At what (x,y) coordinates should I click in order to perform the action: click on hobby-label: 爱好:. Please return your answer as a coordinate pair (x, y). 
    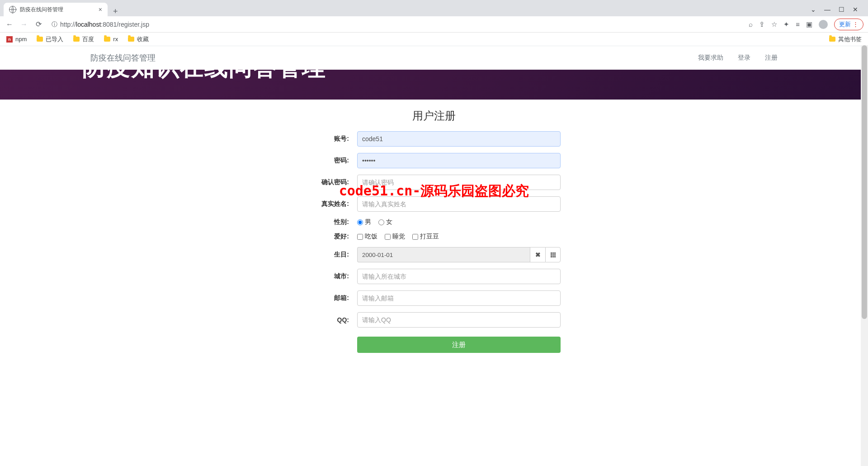
    Looking at the image, I should click on (332, 237).